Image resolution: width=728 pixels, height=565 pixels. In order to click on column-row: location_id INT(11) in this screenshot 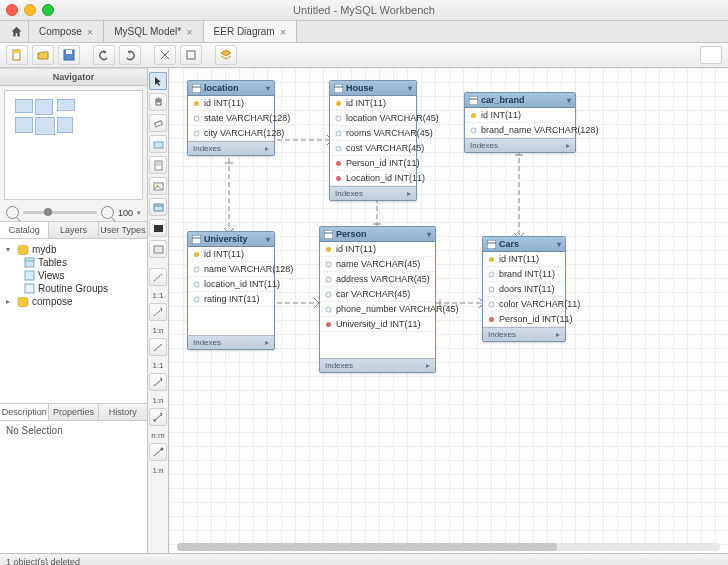, I will do `click(231, 284)`.